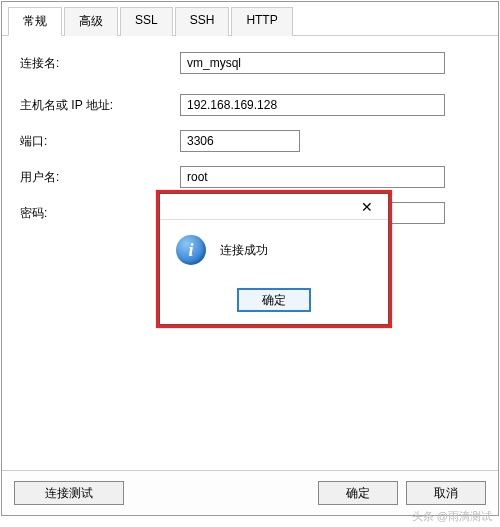  What do you see at coordinates (202, 22) in the screenshot?
I see `tab-ssh: SSH` at bounding box center [202, 22].